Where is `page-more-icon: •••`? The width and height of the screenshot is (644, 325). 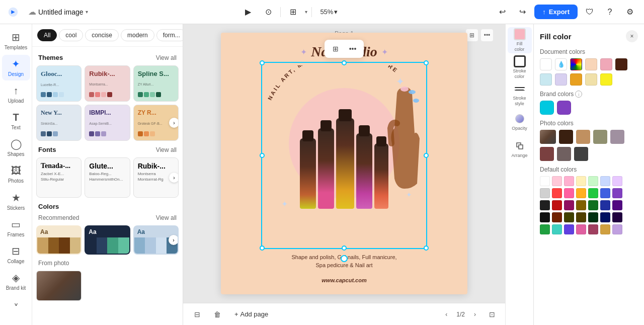 page-more-icon: ••• is located at coordinates (487, 35).